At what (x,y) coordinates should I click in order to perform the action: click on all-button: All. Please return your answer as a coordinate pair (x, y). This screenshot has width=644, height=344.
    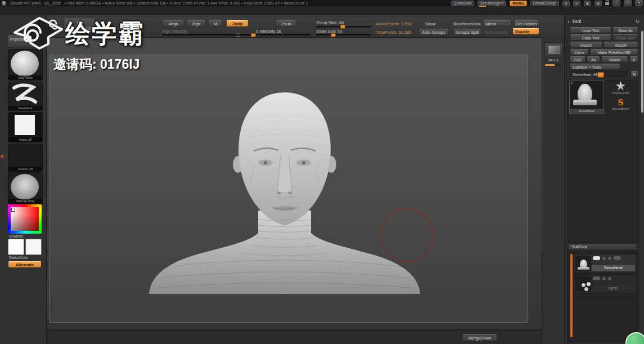
    Looking at the image, I should click on (593, 60).